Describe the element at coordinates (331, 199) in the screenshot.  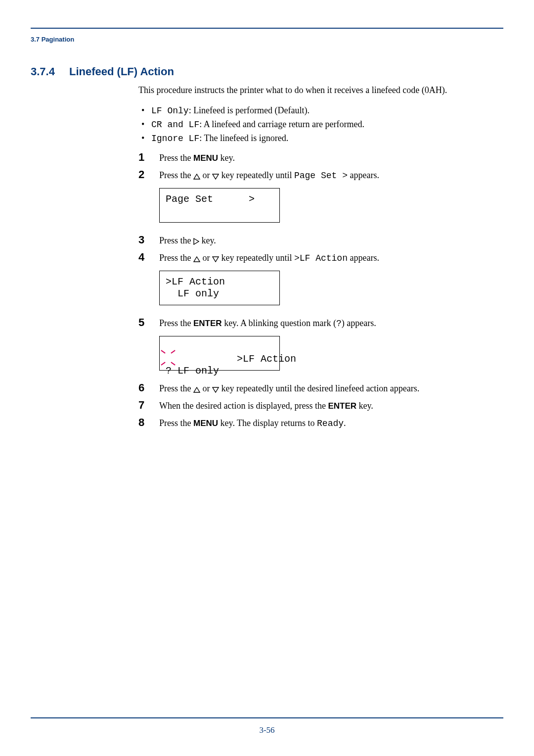
I see `step-text: Press the or key repeatedly until Page S…` at that location.